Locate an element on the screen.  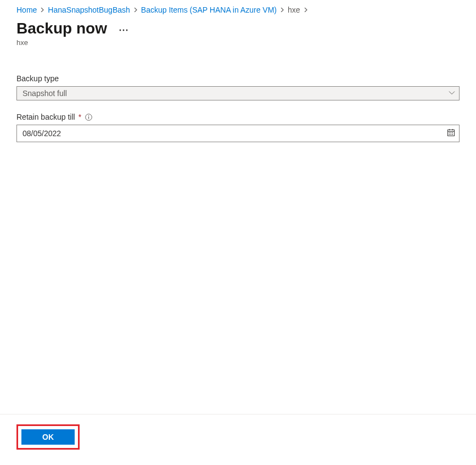
page-subtitle: hxe is located at coordinates (238, 43).